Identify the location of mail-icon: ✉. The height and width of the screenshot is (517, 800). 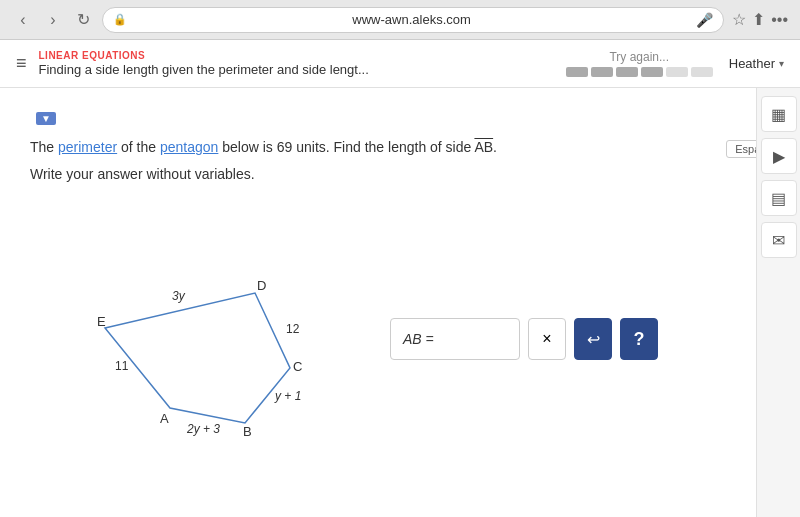
(778, 240).